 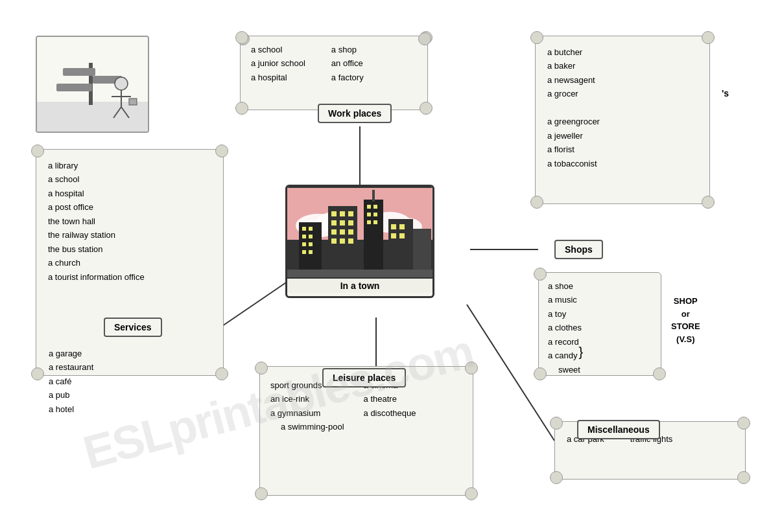 What do you see at coordinates (622, 108) in the screenshot?
I see `shops-top-items: a butcher a baker a newsagent a grocer a…` at bounding box center [622, 108].